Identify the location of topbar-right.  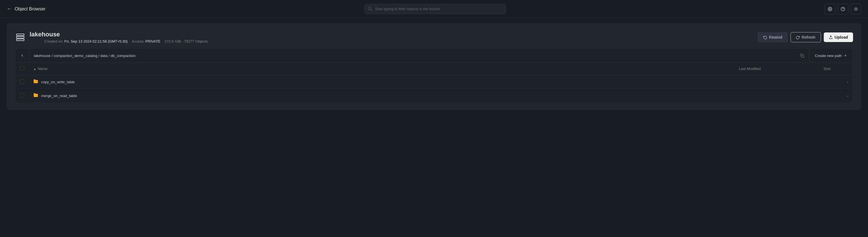
(843, 9).